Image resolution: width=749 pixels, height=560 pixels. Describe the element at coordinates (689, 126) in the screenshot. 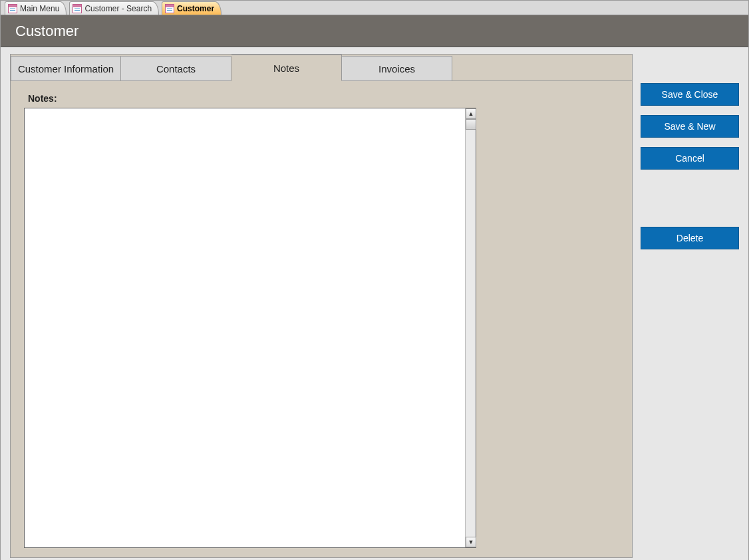

I see `button-label: Save & New` at that location.